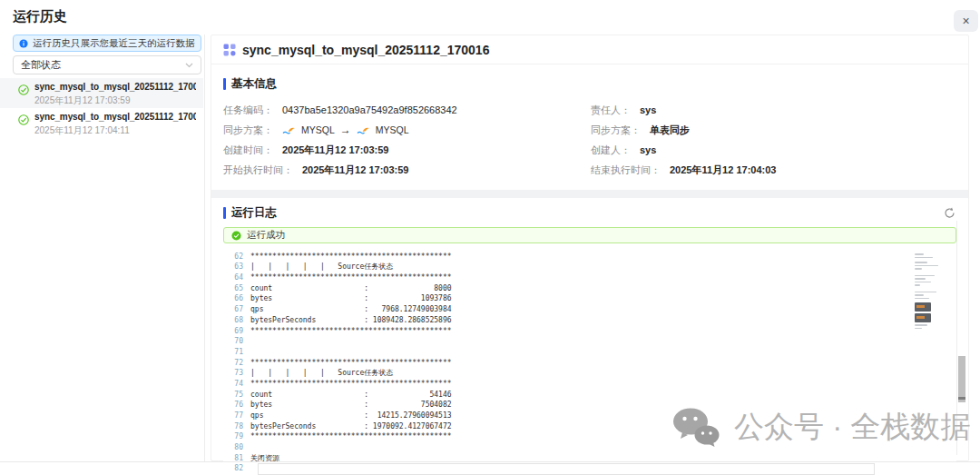 The image size is (980, 475). Describe the element at coordinates (722, 171) in the screenshot. I see `end-time-value: 2025年11月12 17:04:03` at that location.